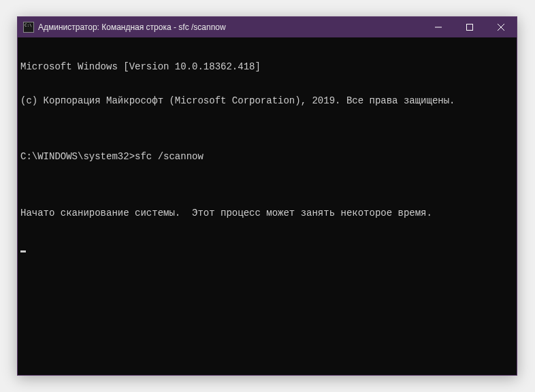 This screenshot has width=535, height=392. What do you see at coordinates (267, 27) in the screenshot?
I see `titlebar: Администратор: Командная строка - sfc /s…` at bounding box center [267, 27].